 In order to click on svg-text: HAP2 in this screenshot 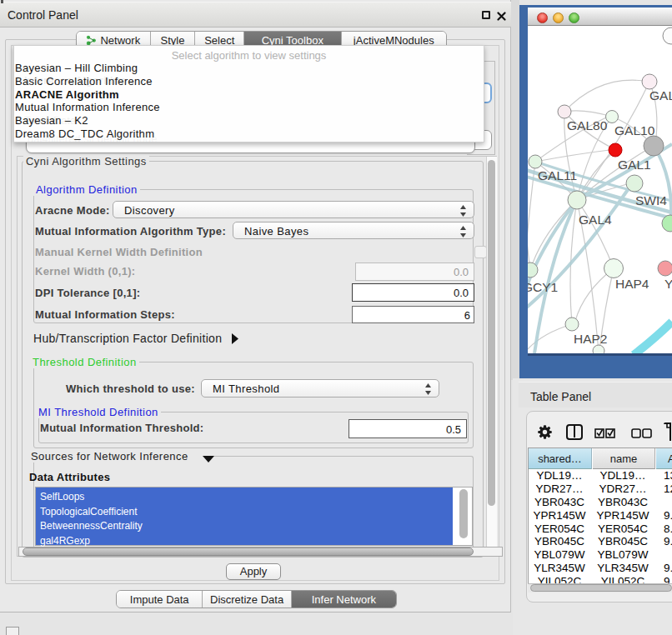, I will do `click(590, 338)`.